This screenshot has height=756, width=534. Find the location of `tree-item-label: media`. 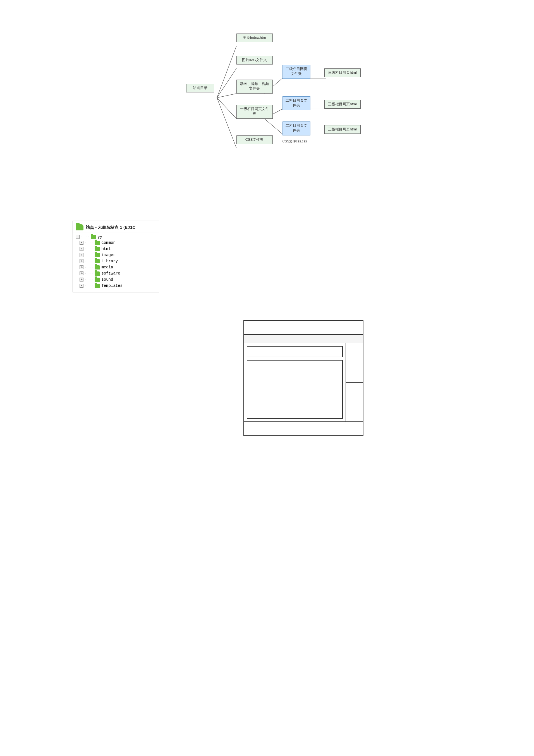

tree-item-label: media is located at coordinates (107, 267).